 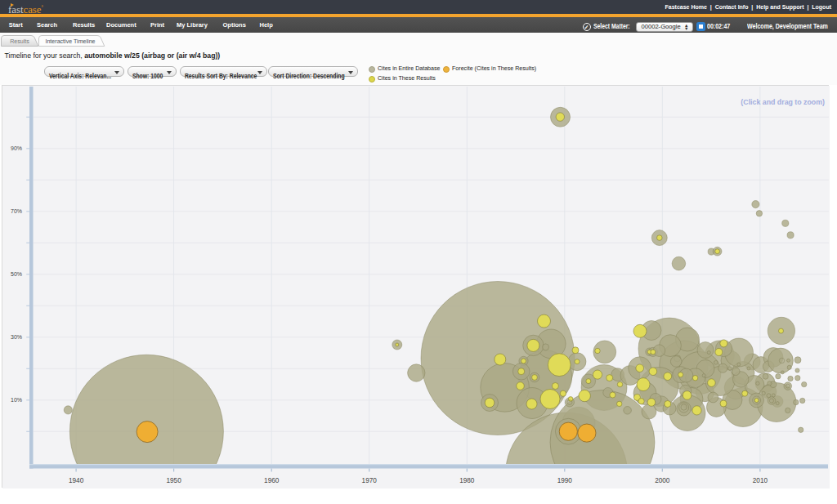 What do you see at coordinates (16, 211) in the screenshot?
I see `svg-text: 70%` at bounding box center [16, 211].